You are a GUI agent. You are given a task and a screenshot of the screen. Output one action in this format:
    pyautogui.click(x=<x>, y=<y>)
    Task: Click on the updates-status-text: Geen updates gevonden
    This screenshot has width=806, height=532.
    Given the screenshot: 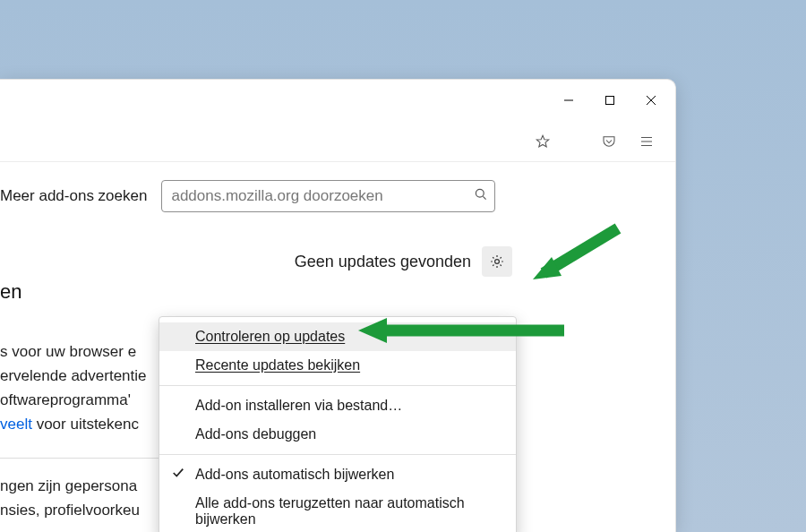 What is the action you would take?
    pyautogui.click(x=383, y=262)
    